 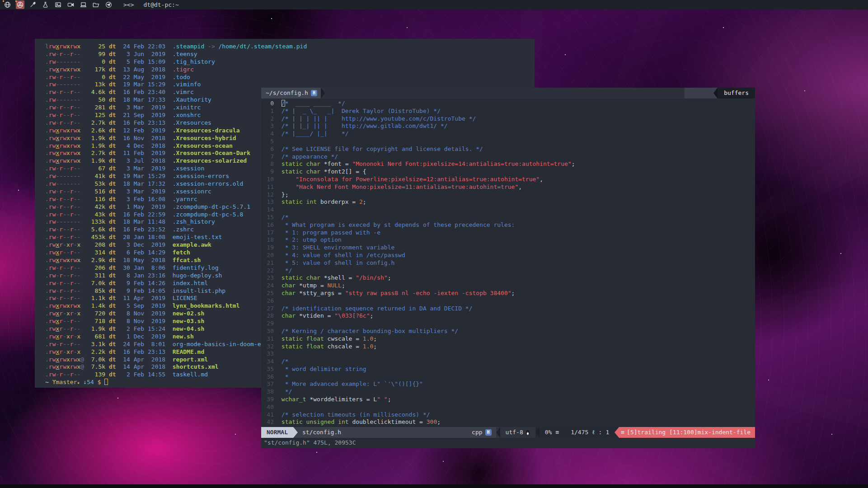 What do you see at coordinates (509, 187) in the screenshot?
I see `code-line: 11 "Hack Nerd Font Mono:pixelsize=11:ant…` at bounding box center [509, 187].